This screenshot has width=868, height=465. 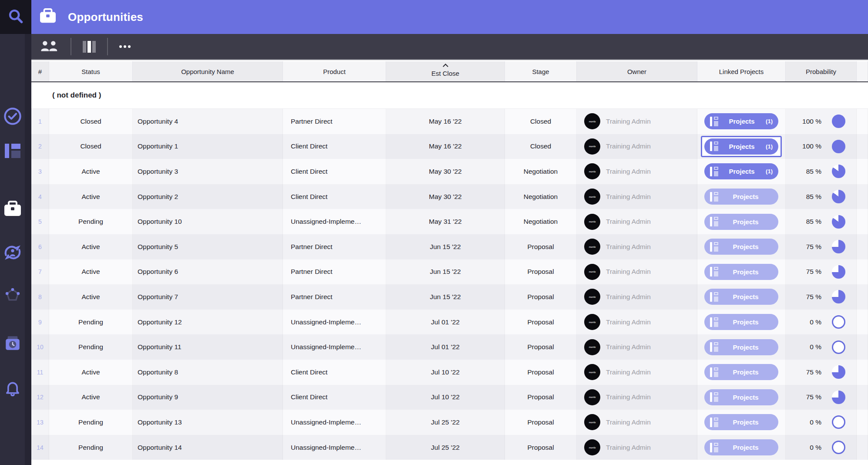 I want to click on opportunity-name-cell: Opportunity 13, so click(x=208, y=422).